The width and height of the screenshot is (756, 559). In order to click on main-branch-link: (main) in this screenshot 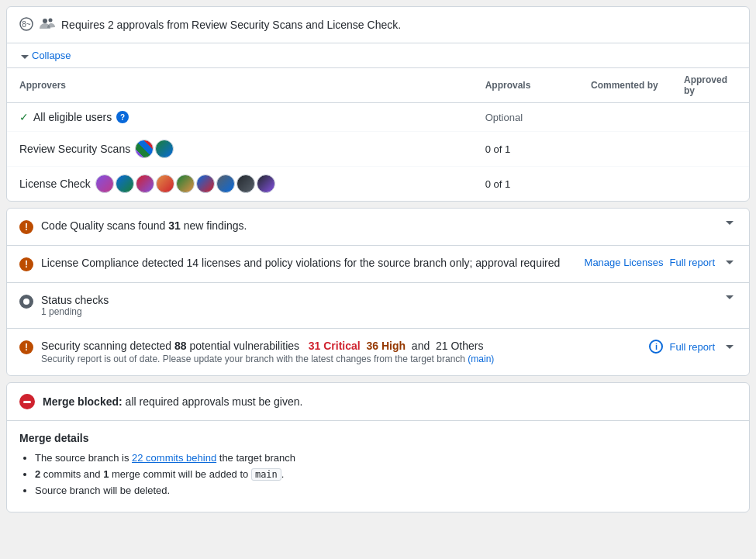, I will do `click(481, 359)`.